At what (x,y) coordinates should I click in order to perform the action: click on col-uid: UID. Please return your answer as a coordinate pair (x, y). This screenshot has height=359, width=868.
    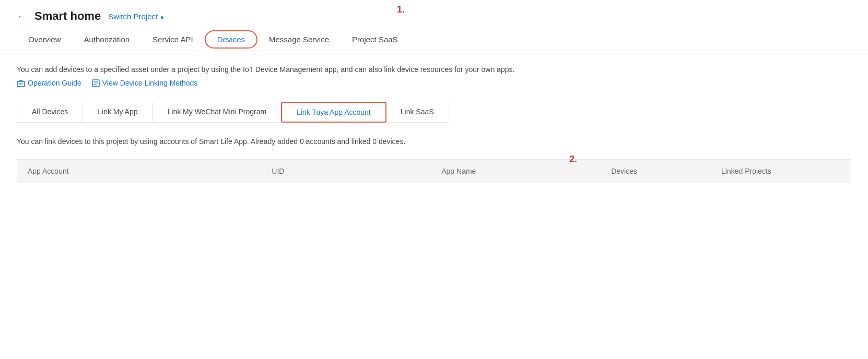
    Looking at the image, I should click on (346, 171).